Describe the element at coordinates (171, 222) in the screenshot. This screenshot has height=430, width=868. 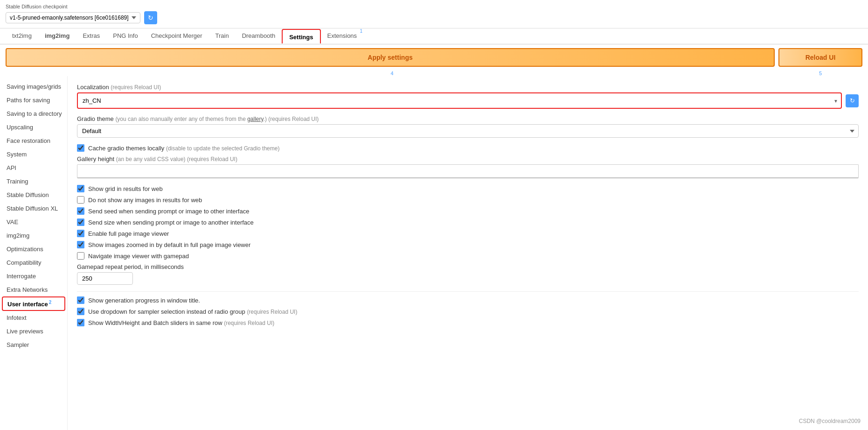
I see `send-size-label: Send size when sending prompt or image t…` at that location.